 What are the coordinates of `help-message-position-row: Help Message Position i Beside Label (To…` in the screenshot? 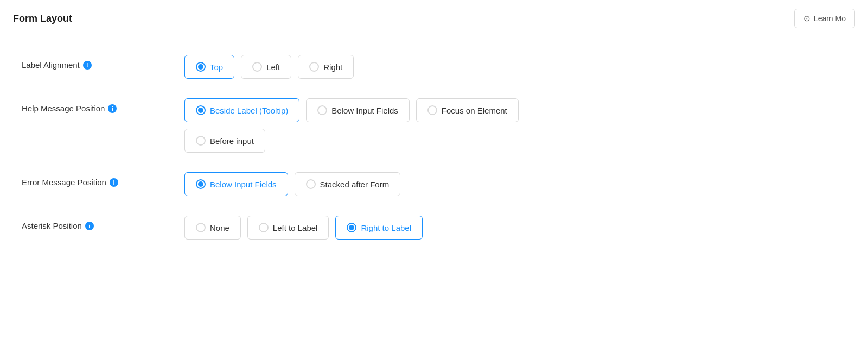 It's located at (434, 125).